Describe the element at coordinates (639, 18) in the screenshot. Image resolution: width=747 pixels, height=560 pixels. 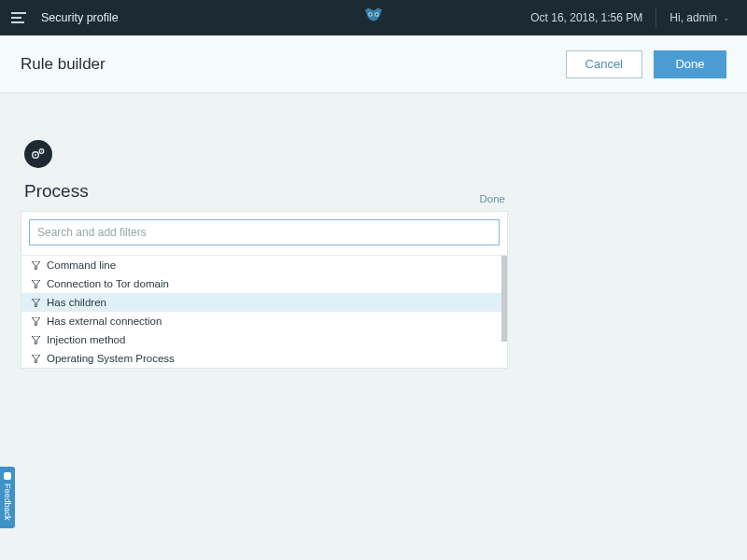
I see `topbar-right: Oct 16, 2018, 1:56 PM Hi, admin ⌄` at that location.